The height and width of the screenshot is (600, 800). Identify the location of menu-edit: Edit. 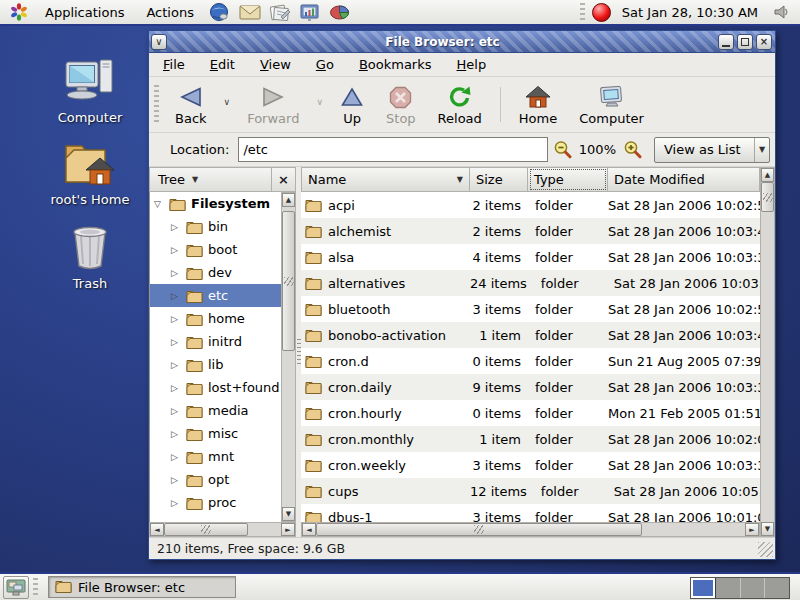
(222, 64).